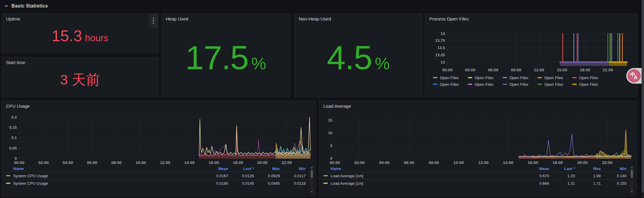  Describe the element at coordinates (13, 128) in the screenshot. I see `svg-text: 0.15` at that location.